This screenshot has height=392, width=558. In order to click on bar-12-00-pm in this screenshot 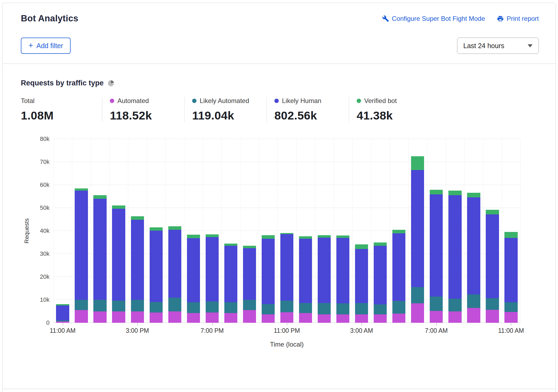, I will do `click(81, 256)`.